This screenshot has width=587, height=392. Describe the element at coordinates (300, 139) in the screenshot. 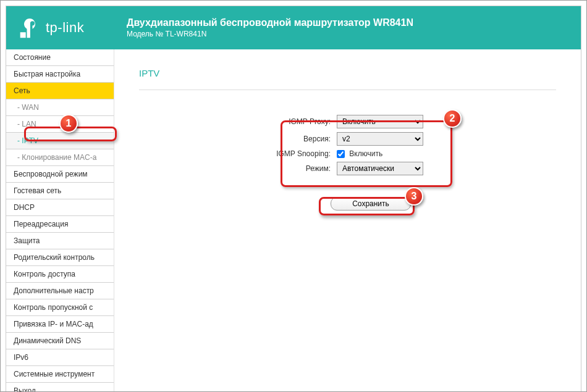

I see `version-label: Версия:` at that location.